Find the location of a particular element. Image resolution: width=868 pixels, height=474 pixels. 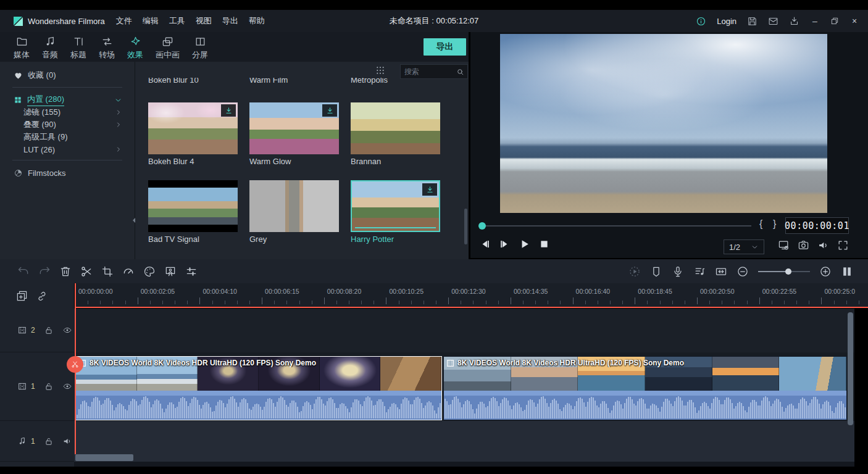

preview-seek-handle is located at coordinates (482, 226).